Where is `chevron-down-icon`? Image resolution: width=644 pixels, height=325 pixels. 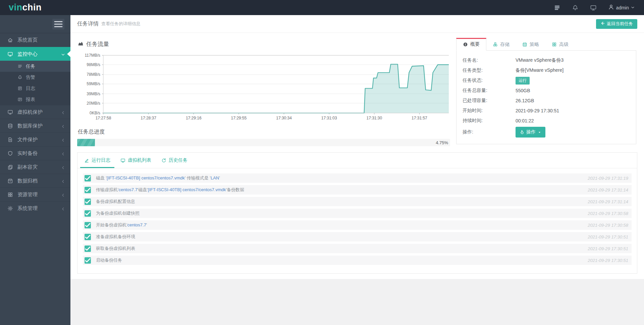 chevron-down-icon is located at coordinates (63, 54).